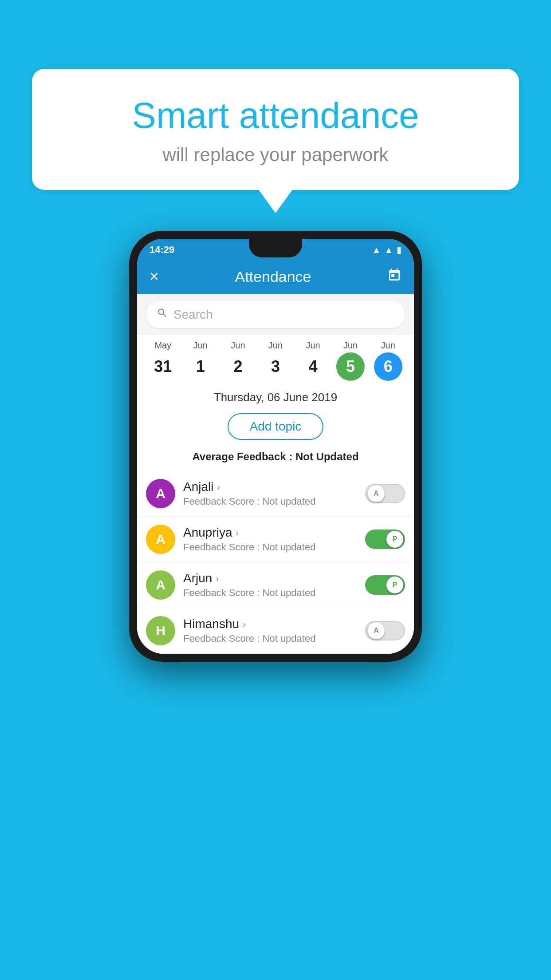 This screenshot has width=551, height=980. What do you see at coordinates (276, 277) in the screenshot?
I see `app-bar: × Attendance` at bounding box center [276, 277].